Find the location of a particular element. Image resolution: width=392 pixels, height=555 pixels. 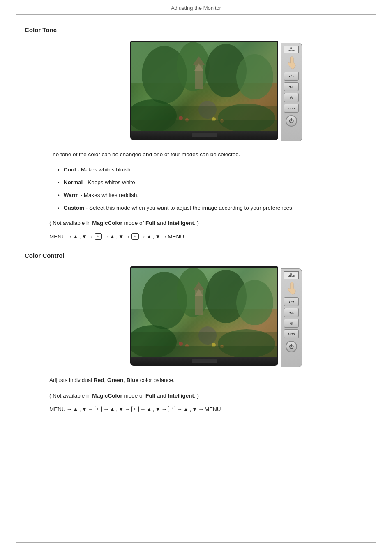

nav-menu-1: MENU is located at coordinates (58, 237).